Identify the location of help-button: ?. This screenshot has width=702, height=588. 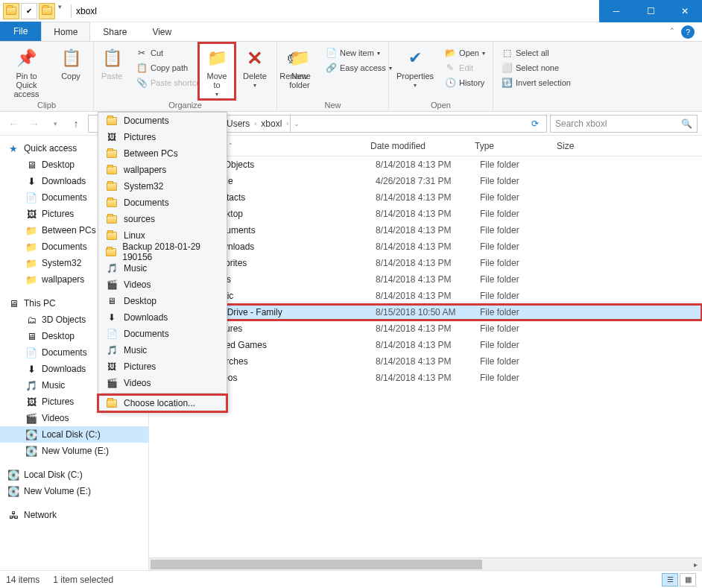
(688, 32).